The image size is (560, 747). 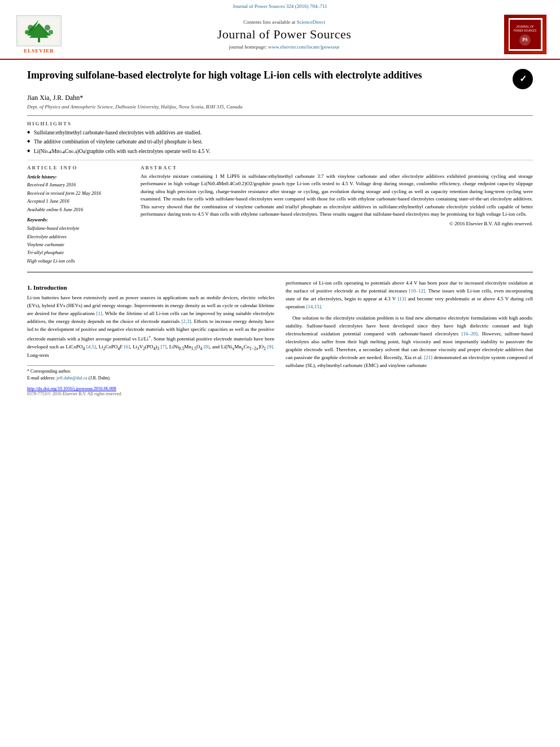 What do you see at coordinates (151, 287) in the screenshot?
I see `section1-heading: 1. Introduction` at bounding box center [151, 287].